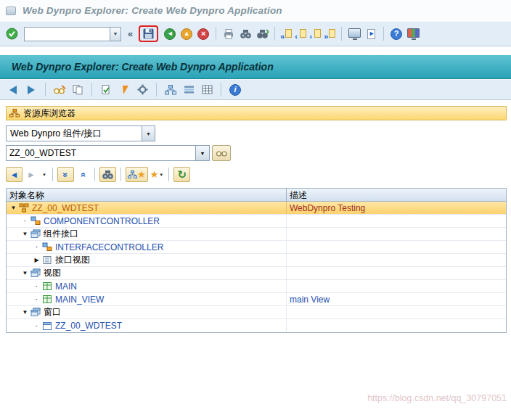  What do you see at coordinates (83, 174) in the screenshot?
I see `collapse-all-button: »` at bounding box center [83, 174].